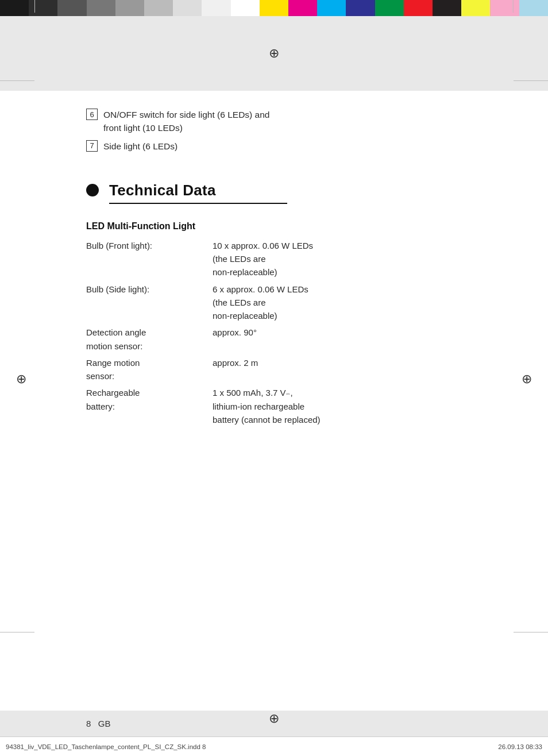 The image size is (548, 756). Describe the element at coordinates (149, 370) in the screenshot. I see `spec-label-range: Range motionsensor:` at that location.